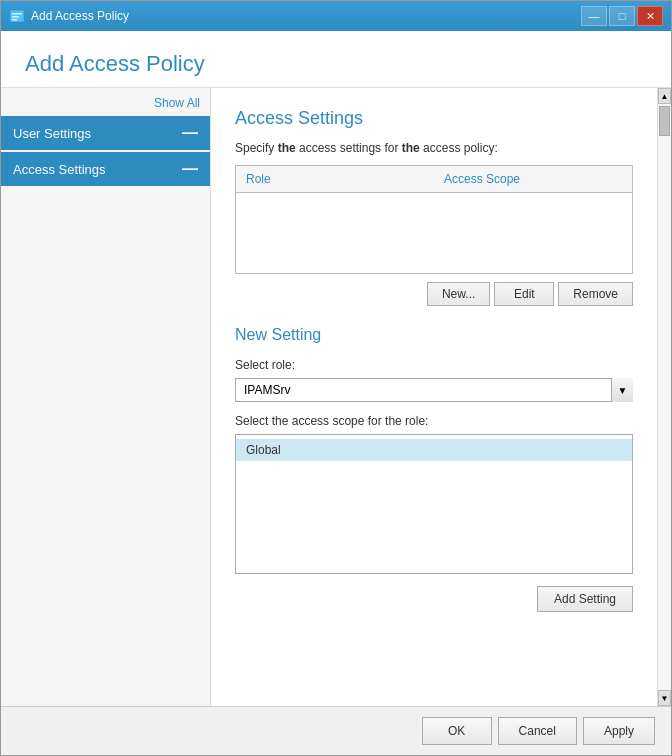 This screenshot has height=756, width=672. What do you see at coordinates (336, 60) in the screenshot?
I see `header: Add Access Policy` at bounding box center [336, 60].